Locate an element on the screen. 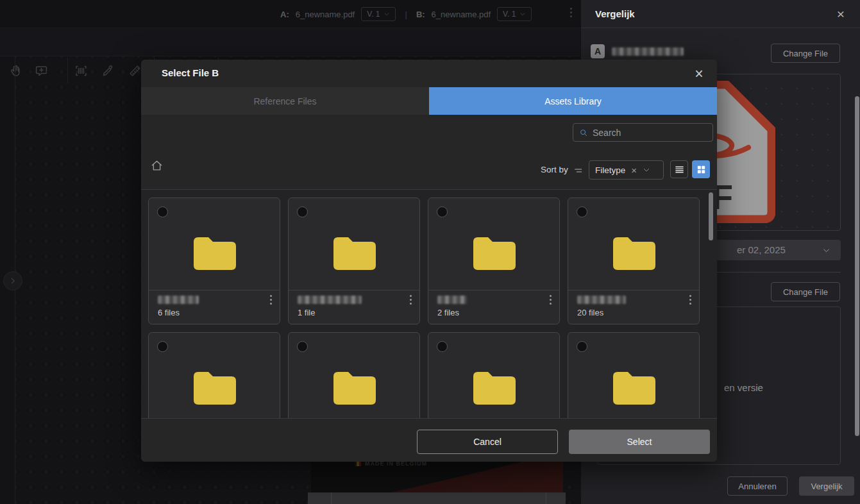 This screenshot has width=860, height=504. cancel-button: Cancel is located at coordinates (487, 442).